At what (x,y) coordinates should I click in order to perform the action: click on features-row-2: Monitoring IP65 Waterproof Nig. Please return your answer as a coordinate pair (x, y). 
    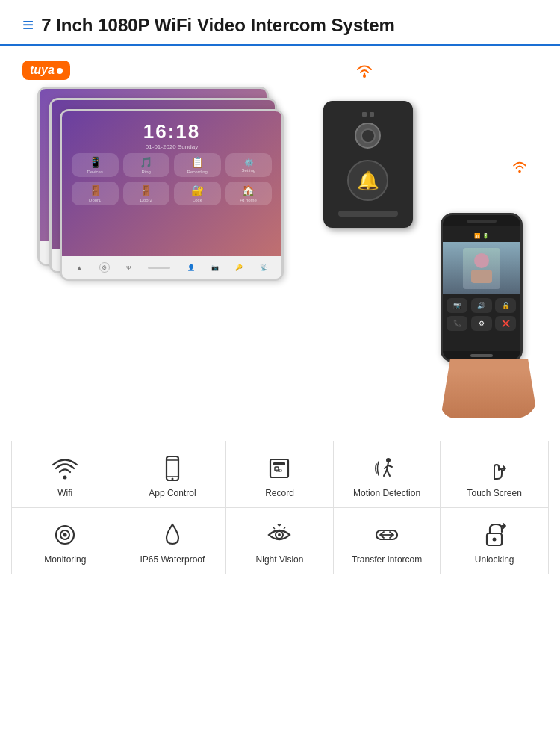
    Looking at the image, I should click on (280, 541).